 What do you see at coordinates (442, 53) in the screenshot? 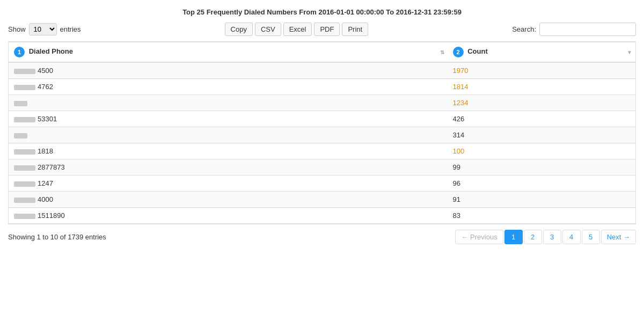
I see `sort-phone-icon: ⇅` at bounding box center [442, 53].